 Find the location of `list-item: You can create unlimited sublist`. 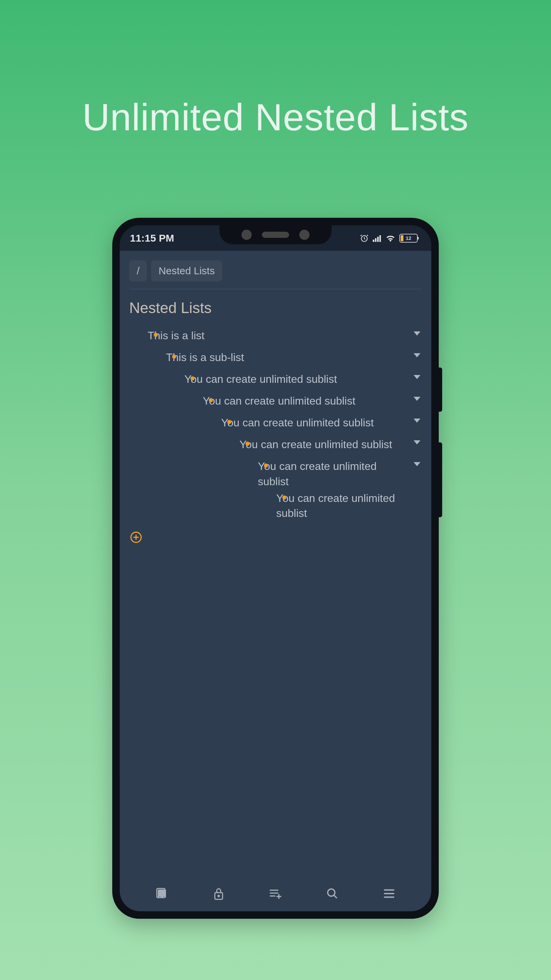

list-item: You can create unlimited sublist is located at coordinates (340, 506).